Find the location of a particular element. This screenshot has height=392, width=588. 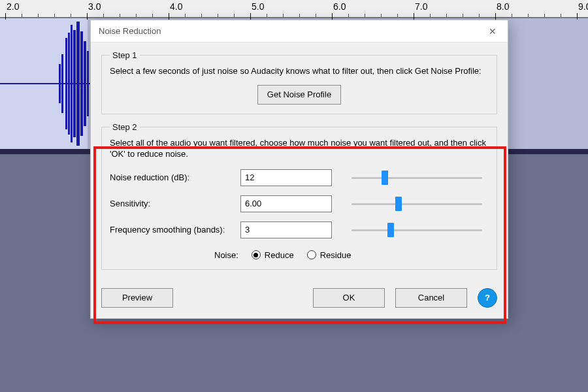

ruler-tick: 8.0 is located at coordinates (503, 6).